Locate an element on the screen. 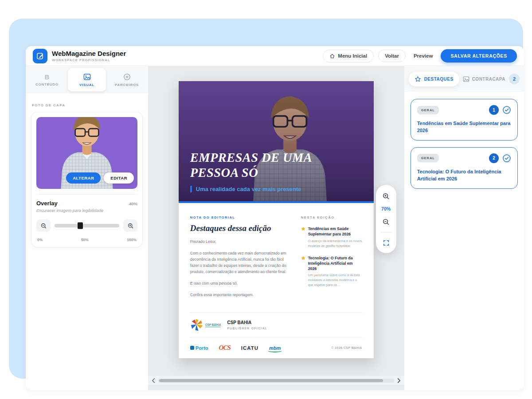  alterar-button: ALTERAR is located at coordinates (83, 178).